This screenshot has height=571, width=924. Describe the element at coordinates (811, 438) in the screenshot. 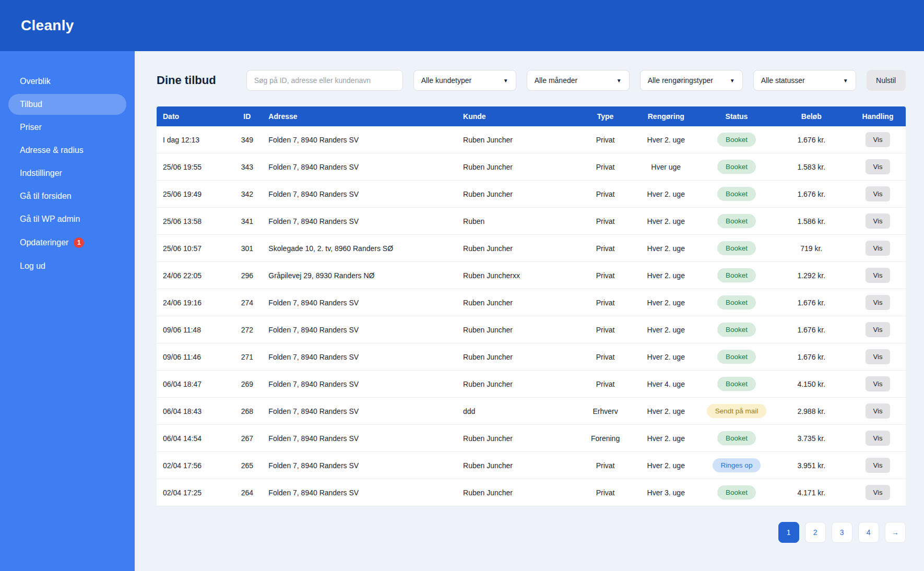

I see `cell-amount: 3.735 kr.` at that location.